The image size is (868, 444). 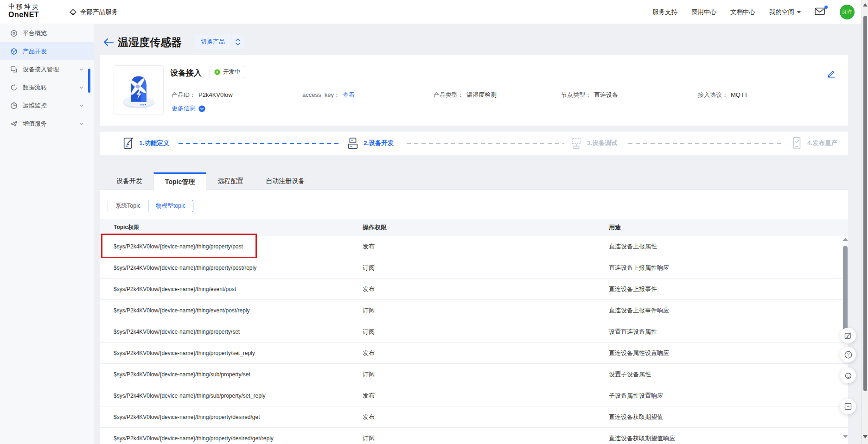 I want to click on collapse-button, so click(x=848, y=406).